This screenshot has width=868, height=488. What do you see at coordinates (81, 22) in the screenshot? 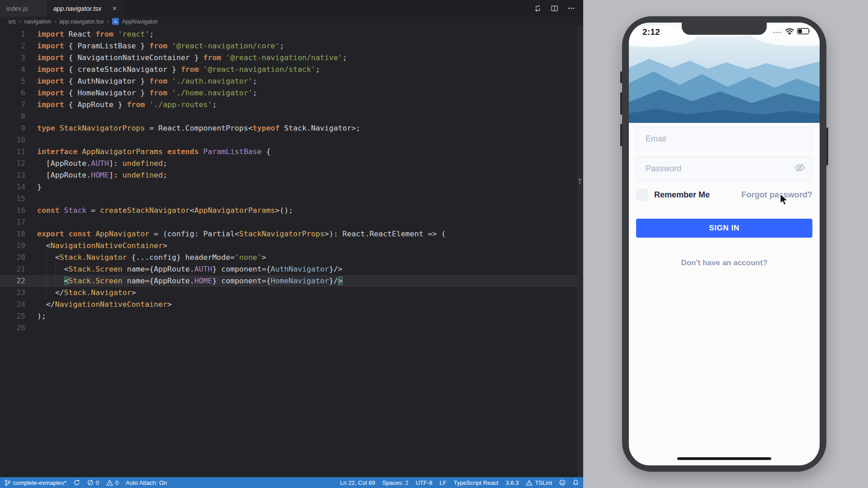
I see `breadcrumb-item-file: app.navigator.tsx` at bounding box center [81, 22].